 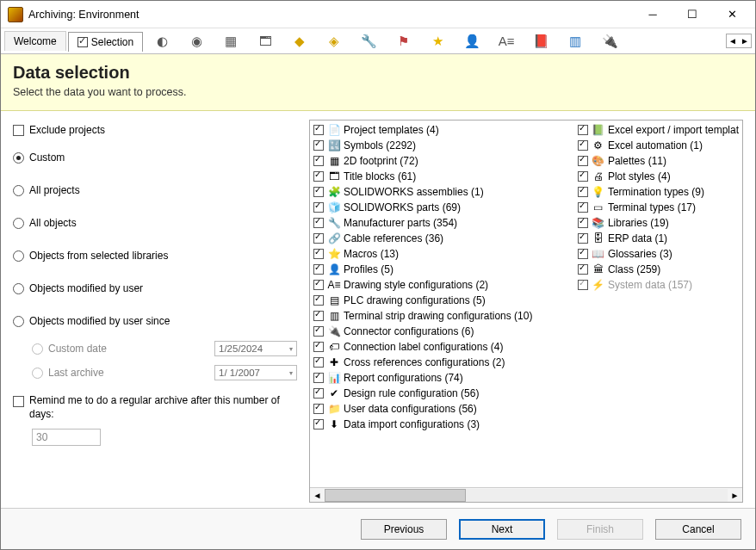 I want to click on remind-checkbox, so click(x=19, y=401).